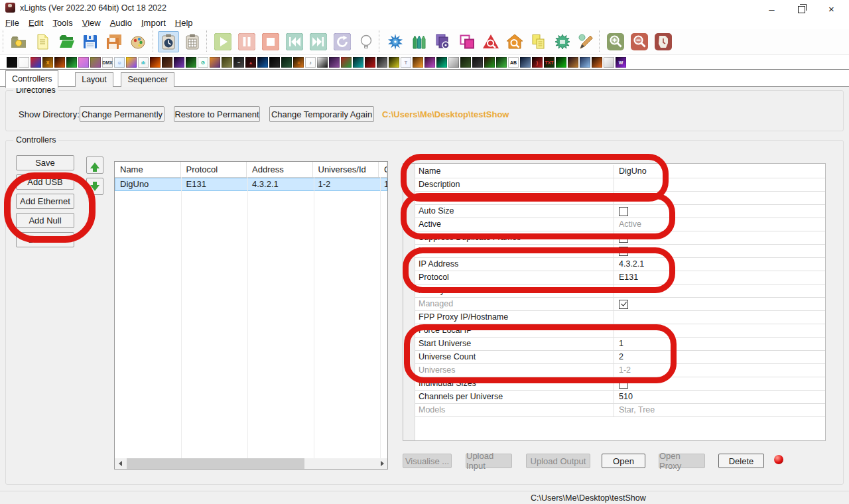  I want to click on layout-view-icon, so click(192, 42).